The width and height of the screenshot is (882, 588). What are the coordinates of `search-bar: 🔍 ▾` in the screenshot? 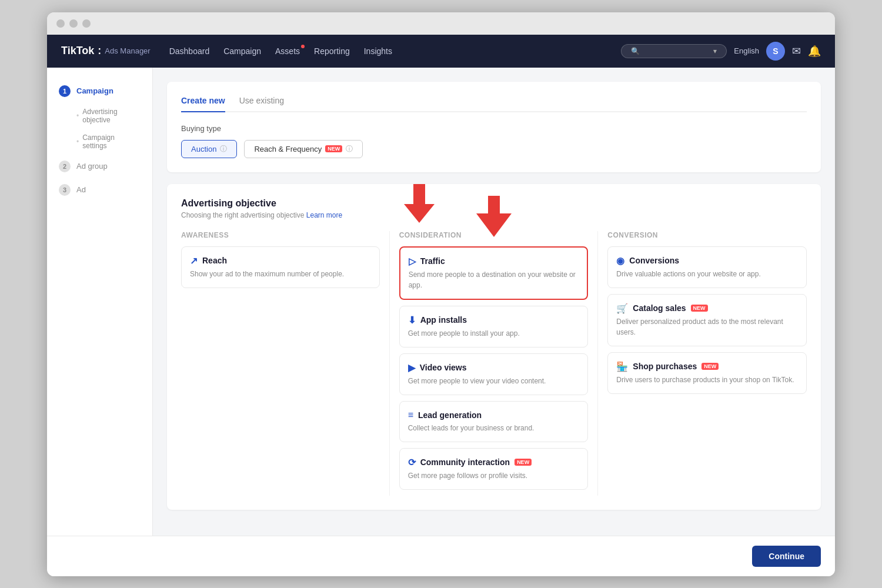 It's located at (674, 51).